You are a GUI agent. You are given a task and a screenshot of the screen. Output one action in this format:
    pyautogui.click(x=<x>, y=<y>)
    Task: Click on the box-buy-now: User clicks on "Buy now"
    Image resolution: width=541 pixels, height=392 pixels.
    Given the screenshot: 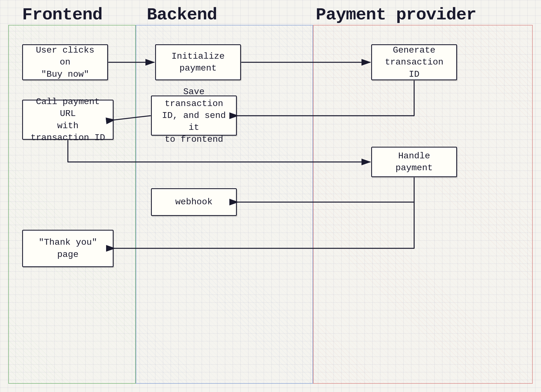 What is the action you would take?
    pyautogui.click(x=65, y=62)
    